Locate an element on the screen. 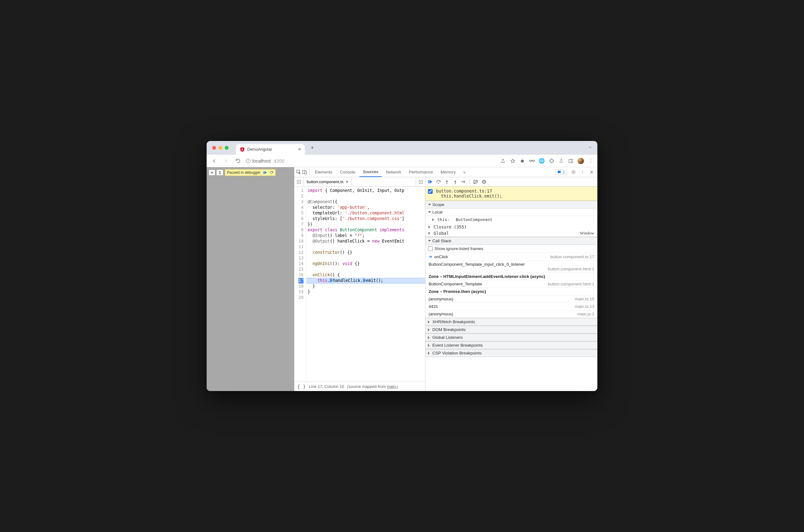 Image resolution: width=804 pixels, height=532 pixels. code-line: selector: 'app-button', is located at coordinates (366, 208).